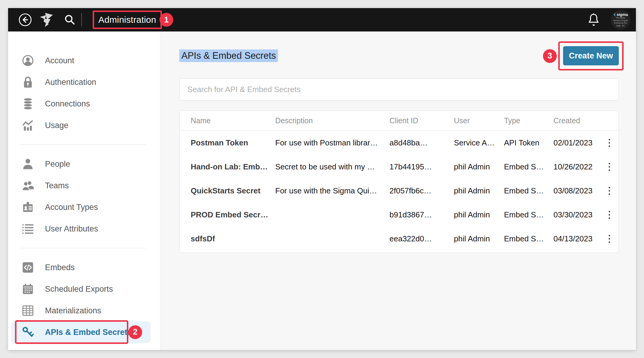 This screenshot has width=644, height=358. I want to click on sidebar-item-account: Account, so click(84, 61).